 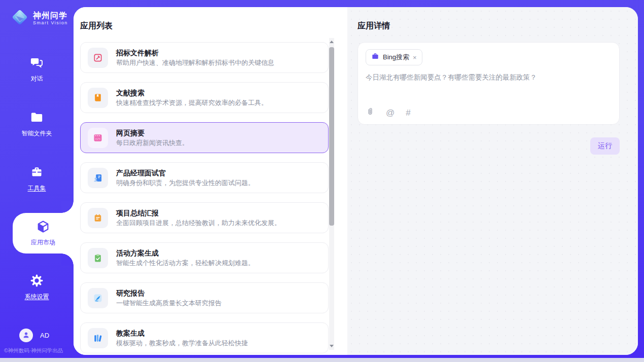 What do you see at coordinates (37, 297) in the screenshot?
I see `sidebar-item-label: 系统设置` at bounding box center [37, 297].